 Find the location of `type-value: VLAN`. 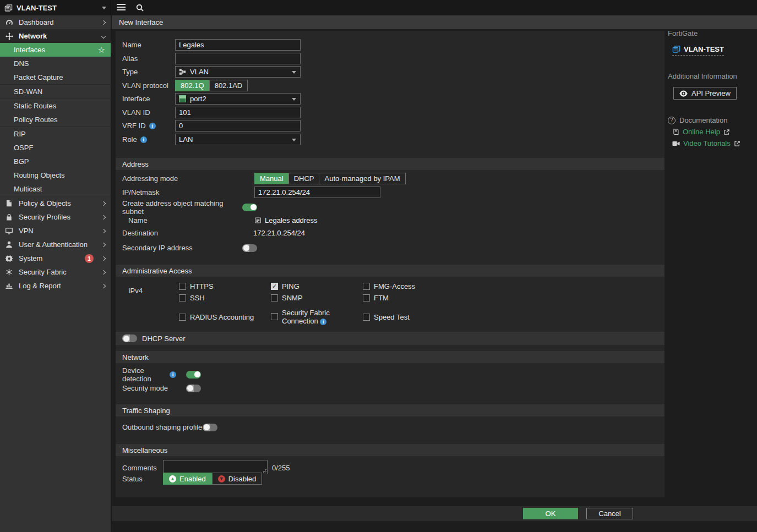

type-value: VLAN is located at coordinates (199, 72).